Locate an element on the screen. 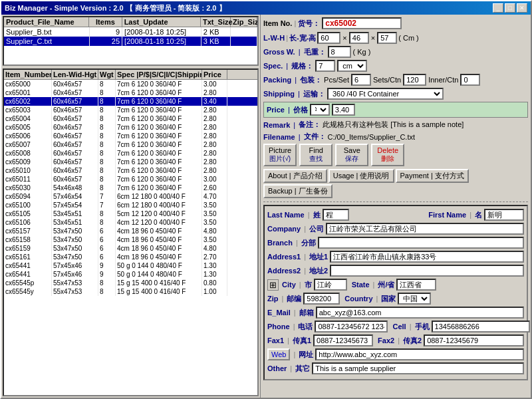 The width and height of the screenshot is (532, 399). grid-cell-num: cx65545y is located at coordinates (28, 291).